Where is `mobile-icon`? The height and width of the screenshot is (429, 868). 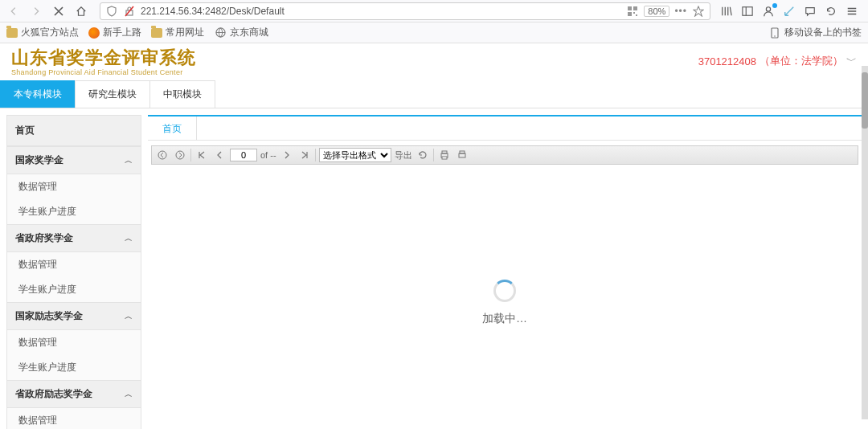
mobile-icon is located at coordinates (775, 33).